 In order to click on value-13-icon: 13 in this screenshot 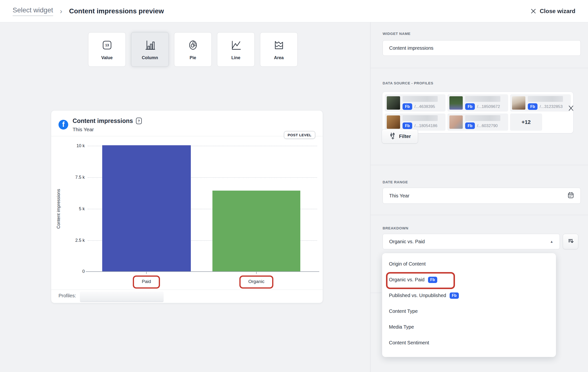, I will do `click(107, 45)`.